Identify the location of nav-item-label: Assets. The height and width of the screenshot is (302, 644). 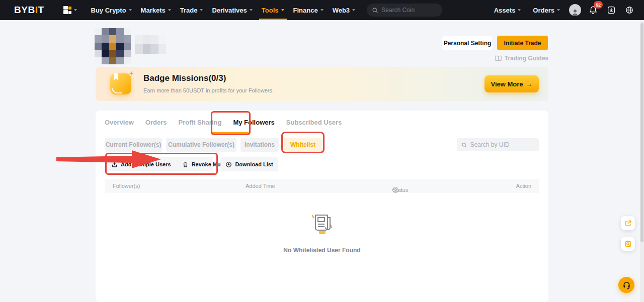
(505, 10).